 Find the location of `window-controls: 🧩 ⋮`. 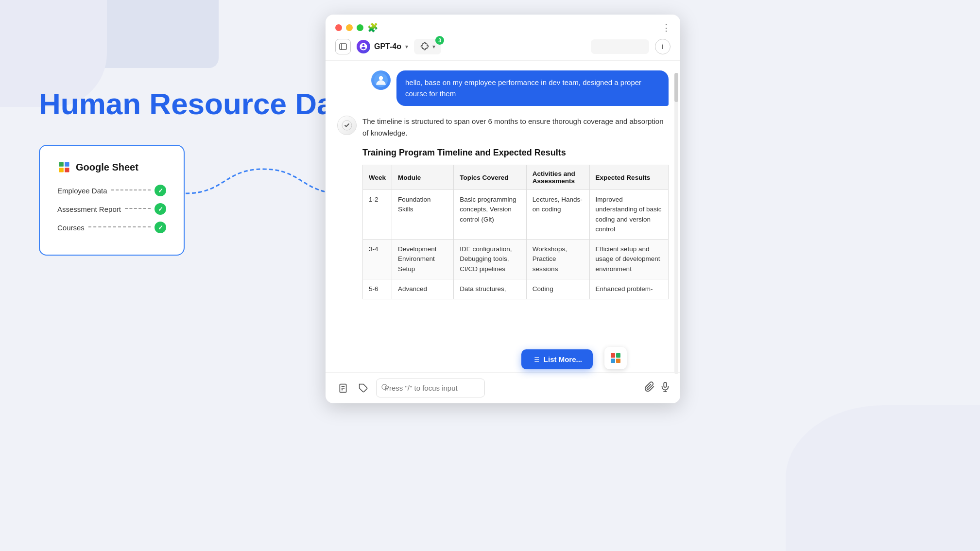

window-controls: 🧩 ⋮ is located at coordinates (503, 24).